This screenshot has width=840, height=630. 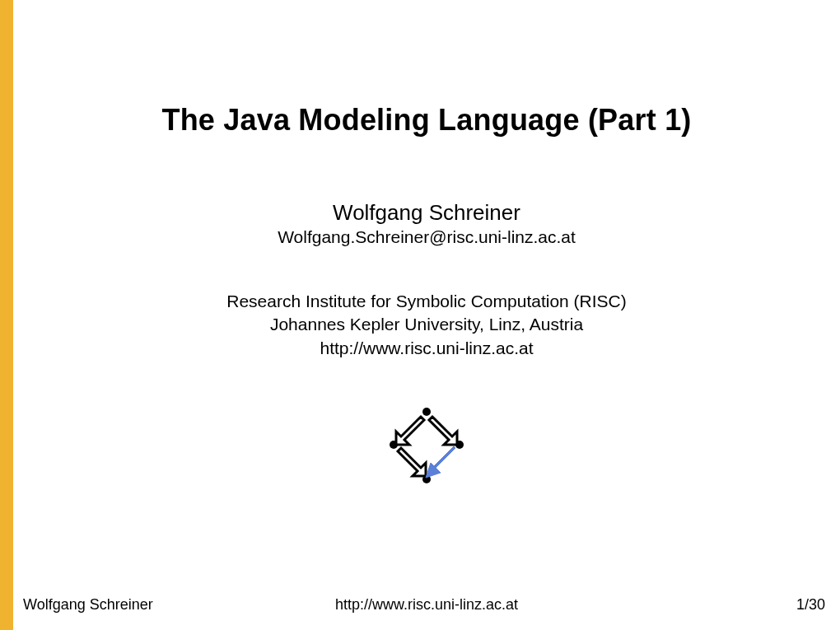 What do you see at coordinates (427, 120) in the screenshot?
I see `slide-title: The Java Modeling Language (Part 1)` at bounding box center [427, 120].